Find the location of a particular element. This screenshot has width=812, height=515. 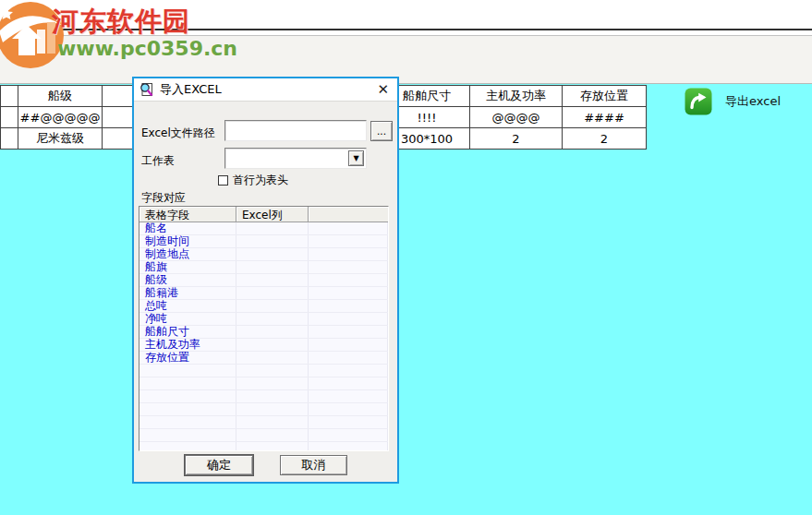

grid-column-header-excel-column: Excel列 is located at coordinates (273, 214).